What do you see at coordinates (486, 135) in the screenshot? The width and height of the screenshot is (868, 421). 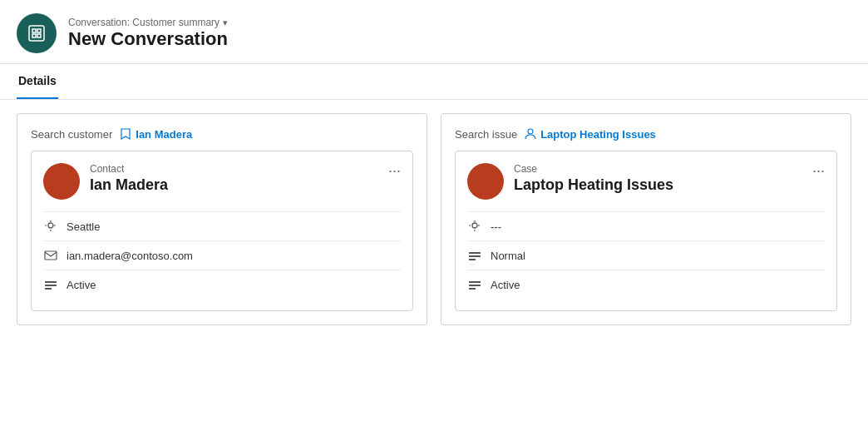 I see `search-issue-label: Search issue` at bounding box center [486, 135].